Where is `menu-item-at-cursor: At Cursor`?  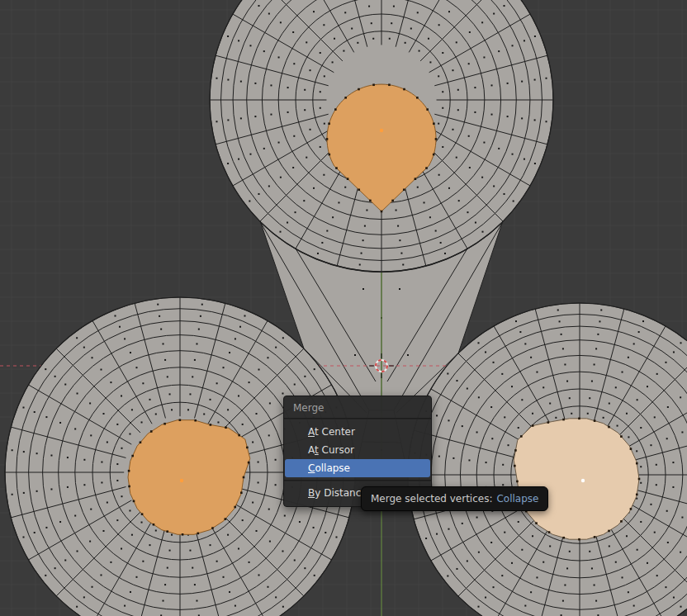 menu-item-at-cursor: At Cursor is located at coordinates (358, 450).